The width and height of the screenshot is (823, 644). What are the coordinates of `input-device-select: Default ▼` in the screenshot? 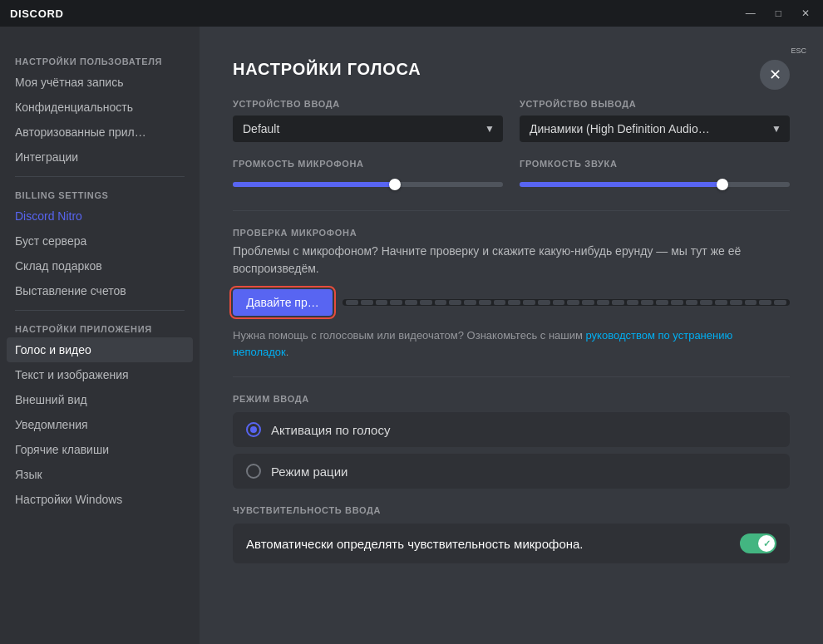 It's located at (367, 129).